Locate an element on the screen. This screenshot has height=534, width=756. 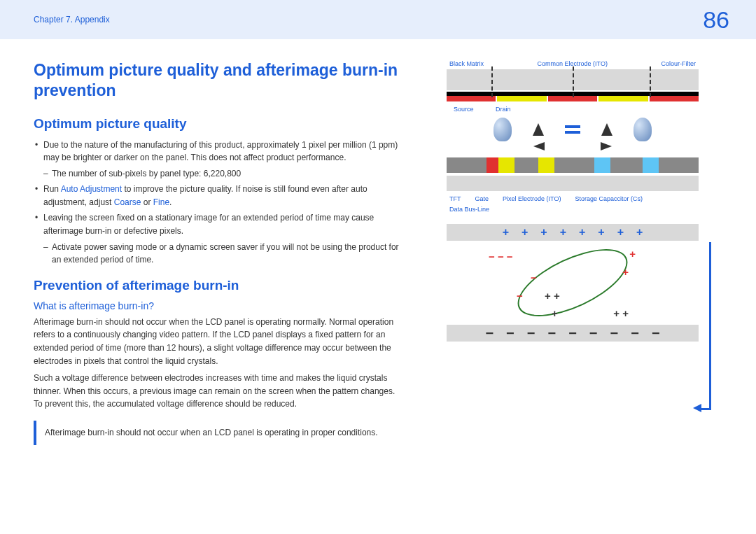
subpixel-list: The number of sub-pixels by panel type: … is located at coordinates (219, 174).